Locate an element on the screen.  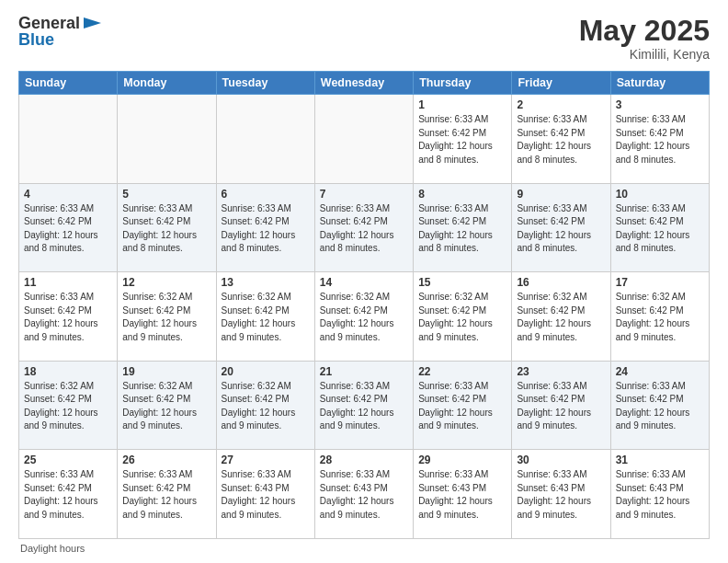
day-number: 15 is located at coordinates (462, 282).